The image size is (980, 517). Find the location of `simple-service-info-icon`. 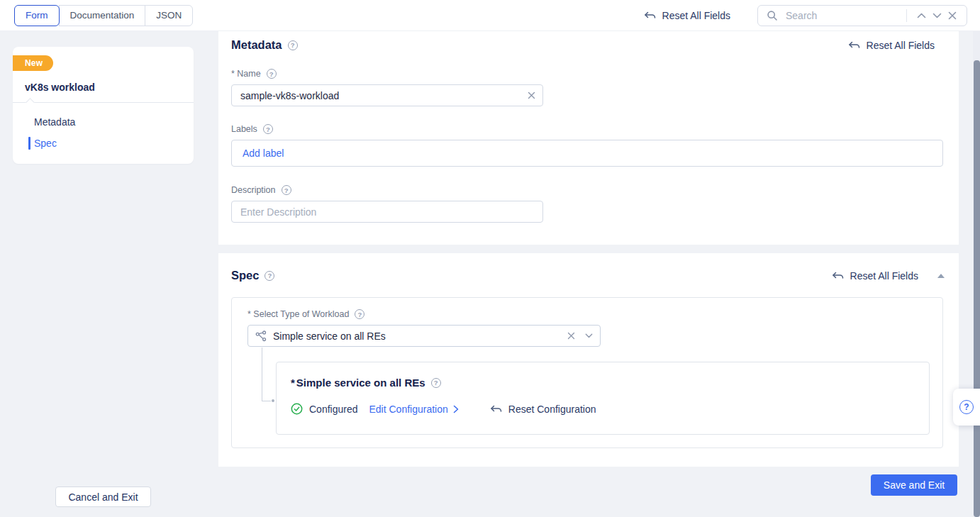

simple-service-info-icon is located at coordinates (436, 383).